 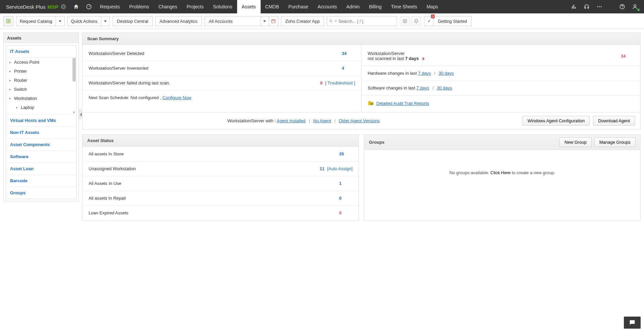 I want to click on row-software-changes: Software changes in last 7 days / 30 day…, so click(x=501, y=88).